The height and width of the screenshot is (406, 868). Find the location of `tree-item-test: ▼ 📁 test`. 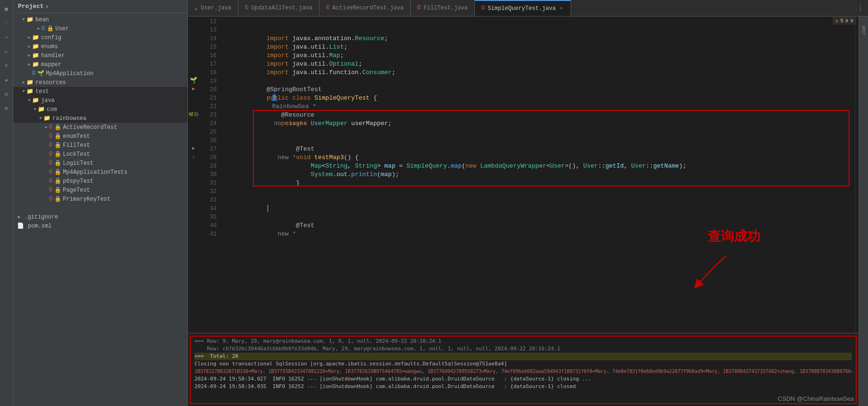

tree-item-test: ▼ 📁 test is located at coordinates (100, 92).